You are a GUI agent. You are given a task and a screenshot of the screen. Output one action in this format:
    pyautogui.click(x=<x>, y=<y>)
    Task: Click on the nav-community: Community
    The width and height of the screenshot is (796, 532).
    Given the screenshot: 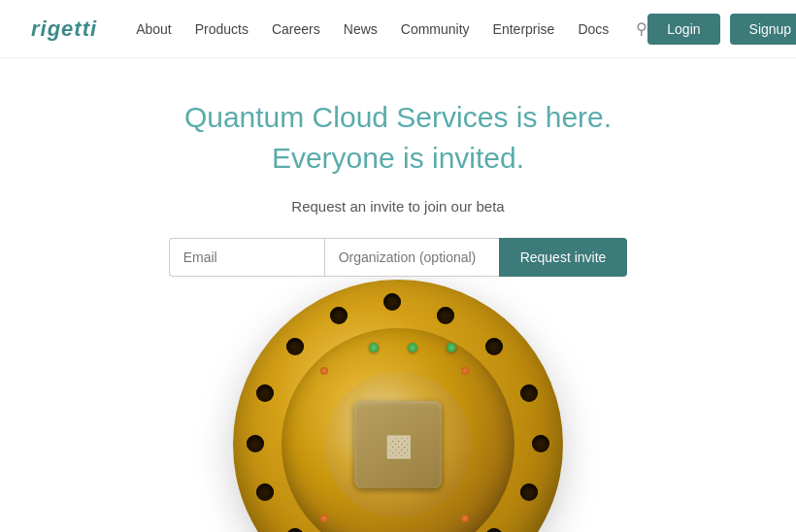 What is the action you would take?
    pyautogui.click(x=435, y=29)
    